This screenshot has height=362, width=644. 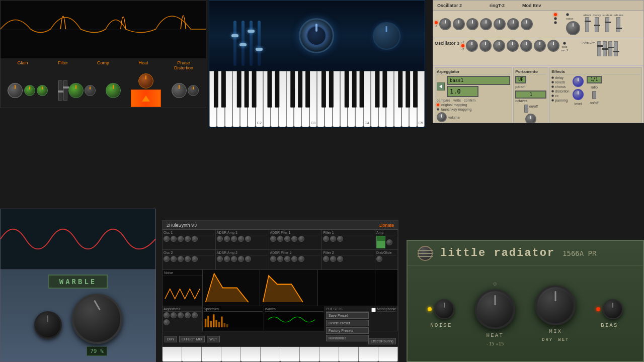 I want to click on white-key: C4, so click(x=367, y=99).